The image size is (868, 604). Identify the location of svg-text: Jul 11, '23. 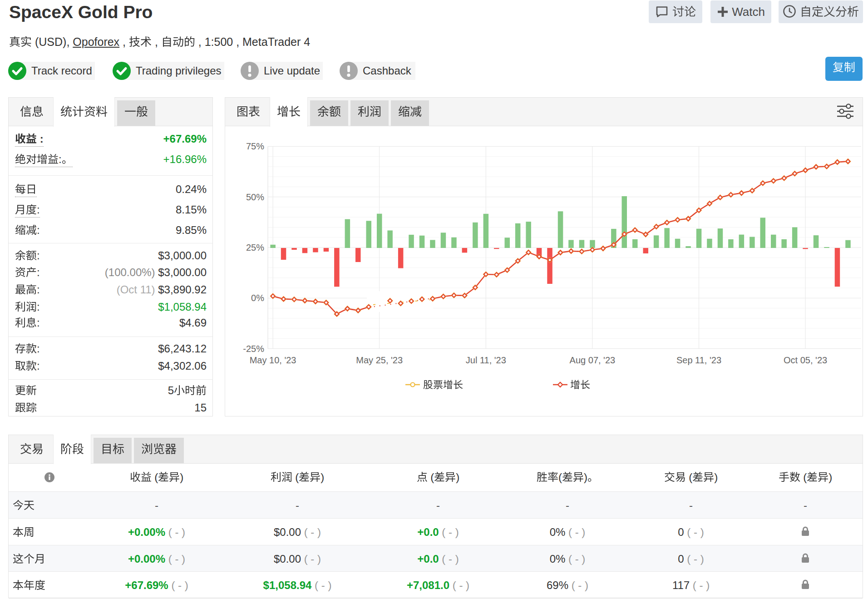
(486, 360).